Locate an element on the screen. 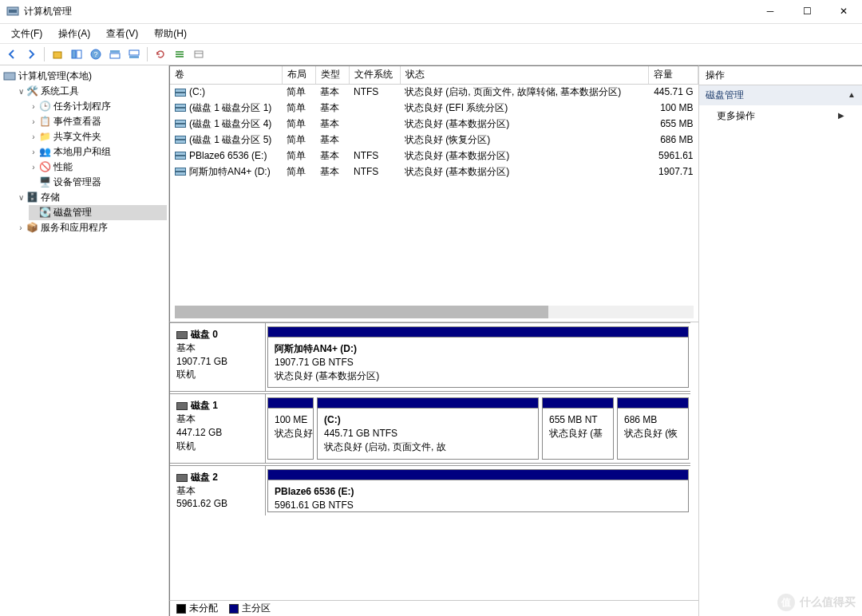  cell-type: 基本 is located at coordinates (332, 108).